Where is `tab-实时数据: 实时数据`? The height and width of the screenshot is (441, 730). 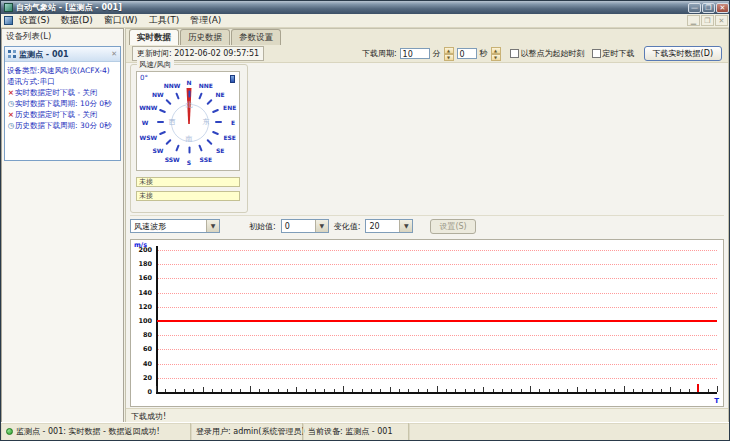
tab-实时数据: 实时数据 is located at coordinates (154, 38).